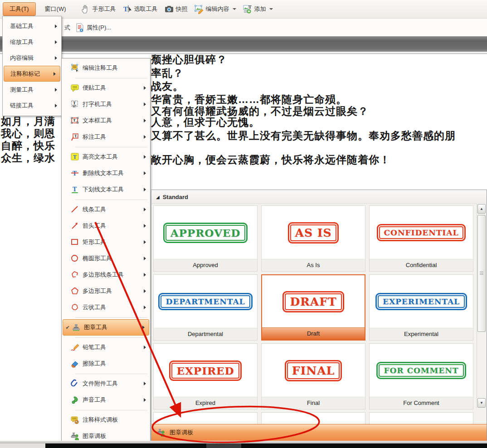  I want to click on stamp-caption: Confidential, so click(421, 265).